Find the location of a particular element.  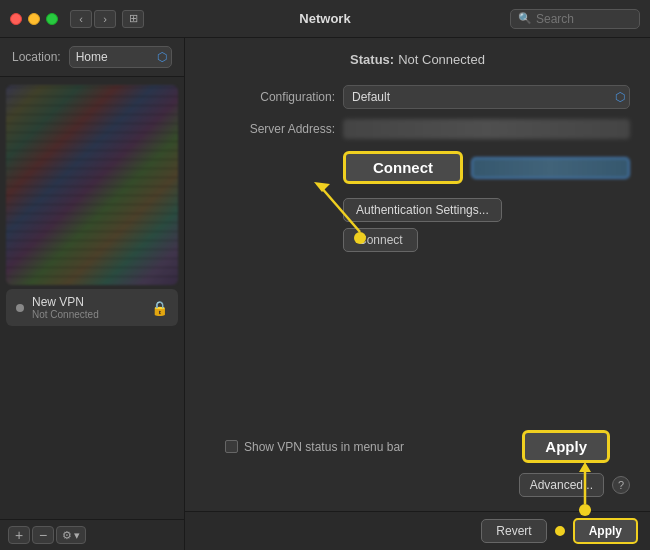

connect-field-blurred is located at coordinates (550, 168).